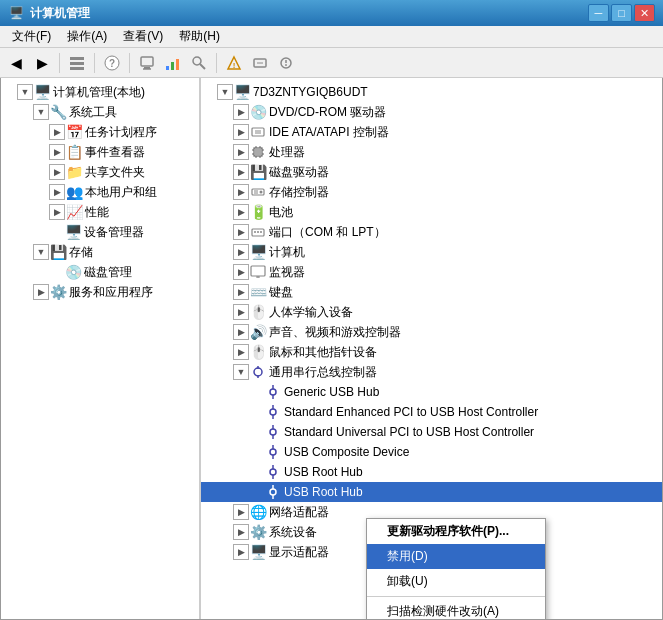 This screenshot has height=620, width=663. I want to click on label-display-adapter: 显示适配器, so click(299, 552).